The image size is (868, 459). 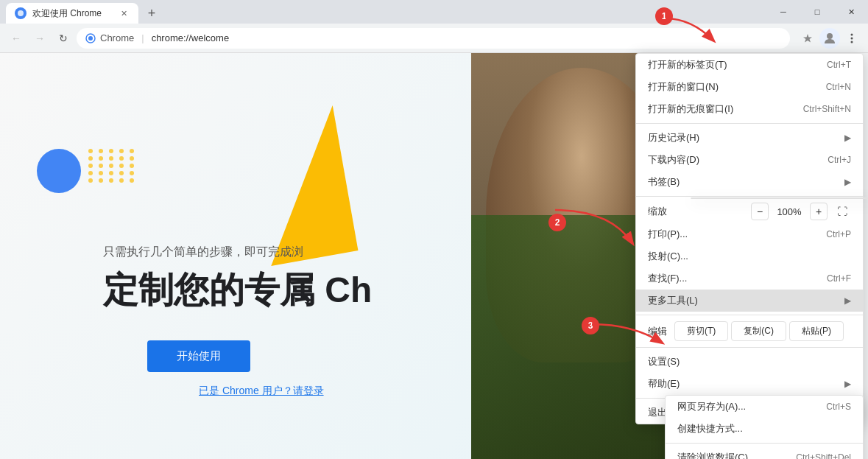 What do you see at coordinates (237, 290) in the screenshot?
I see `page-title: 定制您的专属 Ch` at bounding box center [237, 290].